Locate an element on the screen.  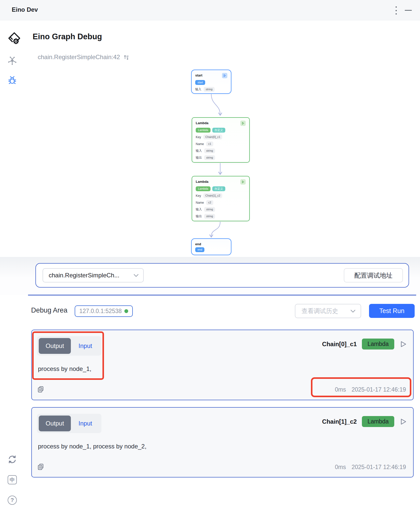
field-value: c1 is located at coordinates (210, 144).